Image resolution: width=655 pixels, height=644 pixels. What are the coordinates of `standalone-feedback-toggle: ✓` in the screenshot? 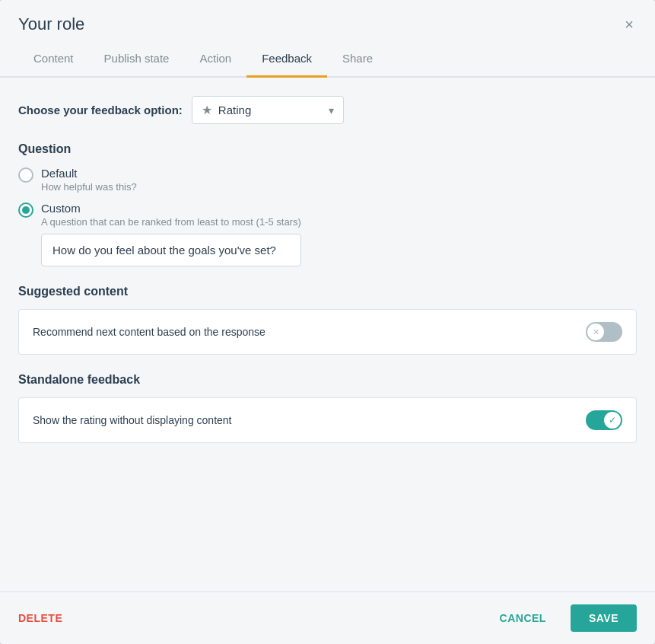 It's located at (604, 420).